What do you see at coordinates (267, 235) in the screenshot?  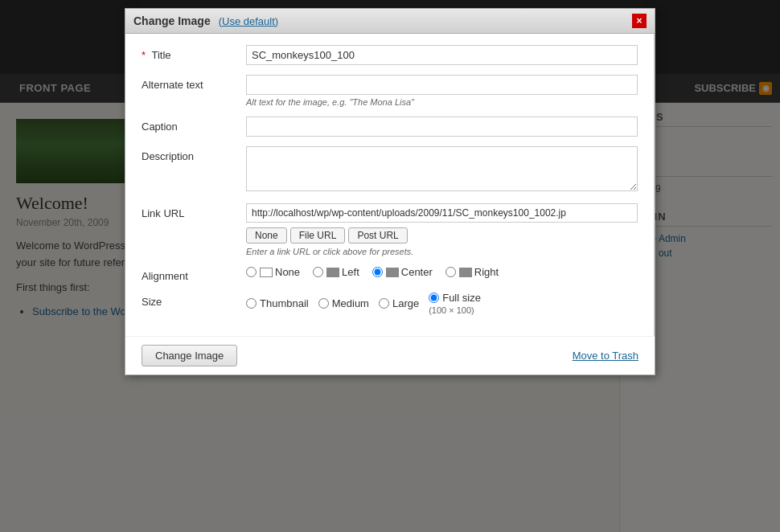 I see `none-preset-button: None` at bounding box center [267, 235].